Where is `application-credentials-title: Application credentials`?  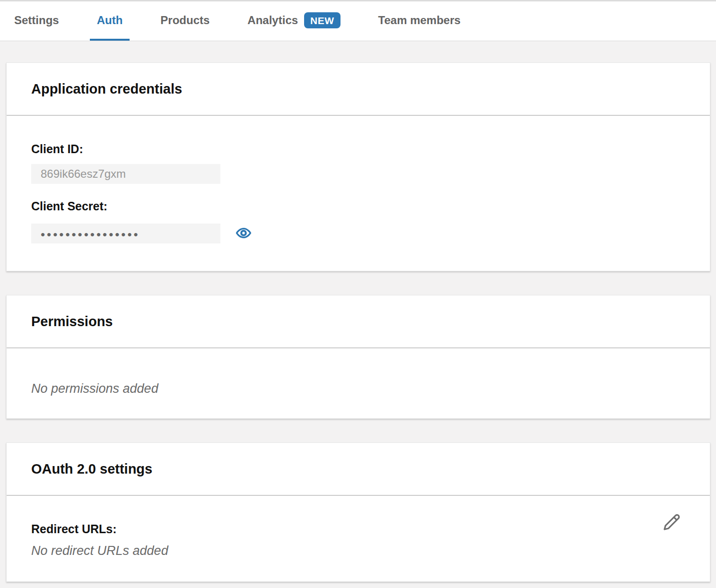 application-credentials-title: Application credentials is located at coordinates (107, 89).